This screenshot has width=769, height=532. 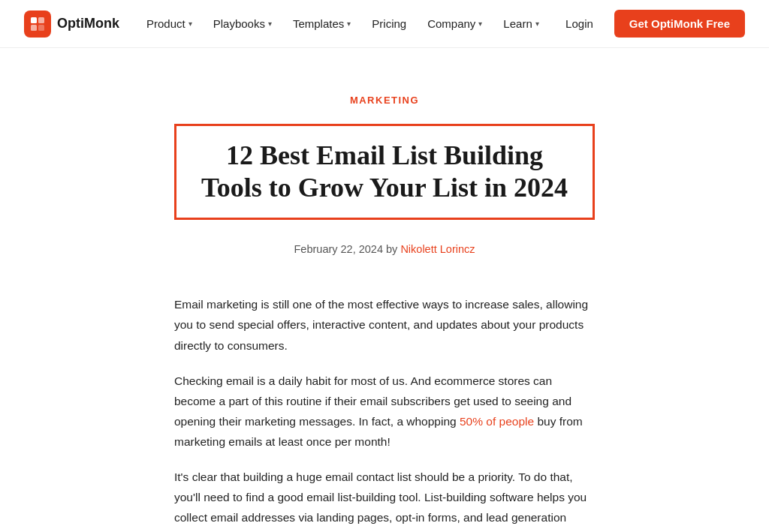 What do you see at coordinates (580, 24) in the screenshot?
I see `login-button: Login` at bounding box center [580, 24].